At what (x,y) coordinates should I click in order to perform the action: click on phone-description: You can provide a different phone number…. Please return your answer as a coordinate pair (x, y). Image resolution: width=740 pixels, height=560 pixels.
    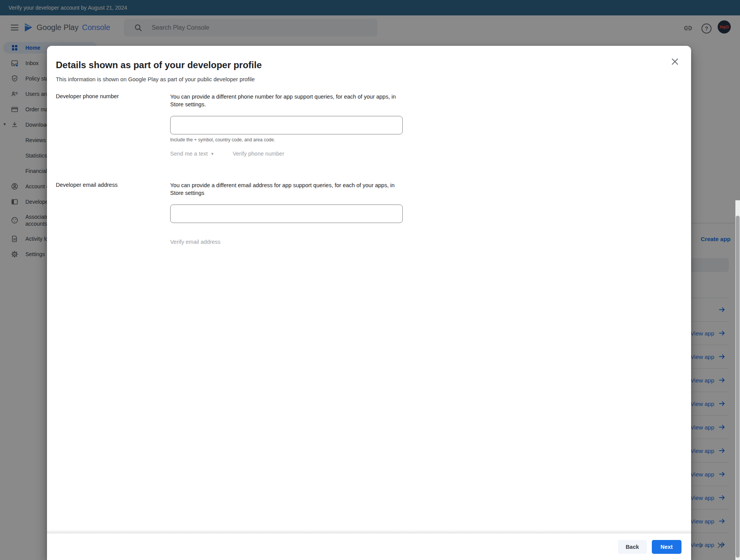
    Looking at the image, I should click on (286, 101).